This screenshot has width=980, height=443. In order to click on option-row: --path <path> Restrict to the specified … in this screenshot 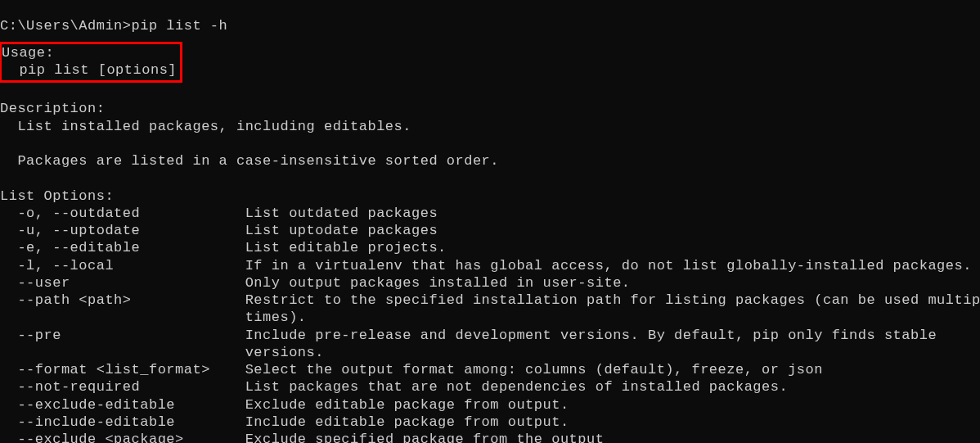, I will do `click(490, 300)`.